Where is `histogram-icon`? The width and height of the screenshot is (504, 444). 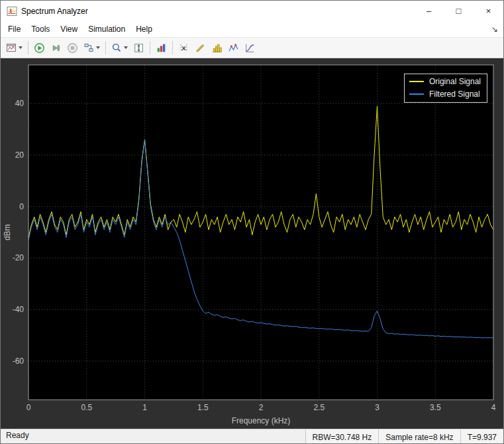
histogram-icon is located at coordinates (217, 48).